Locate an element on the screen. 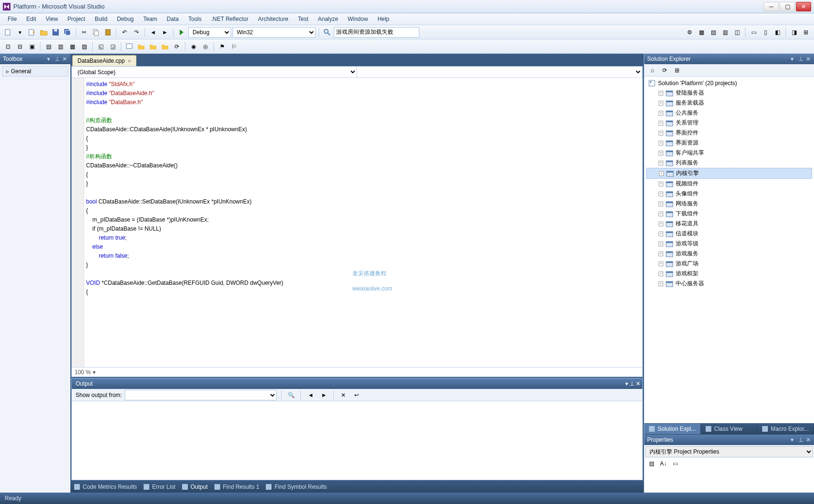  undo-button: ↶ is located at coordinates (125, 32).